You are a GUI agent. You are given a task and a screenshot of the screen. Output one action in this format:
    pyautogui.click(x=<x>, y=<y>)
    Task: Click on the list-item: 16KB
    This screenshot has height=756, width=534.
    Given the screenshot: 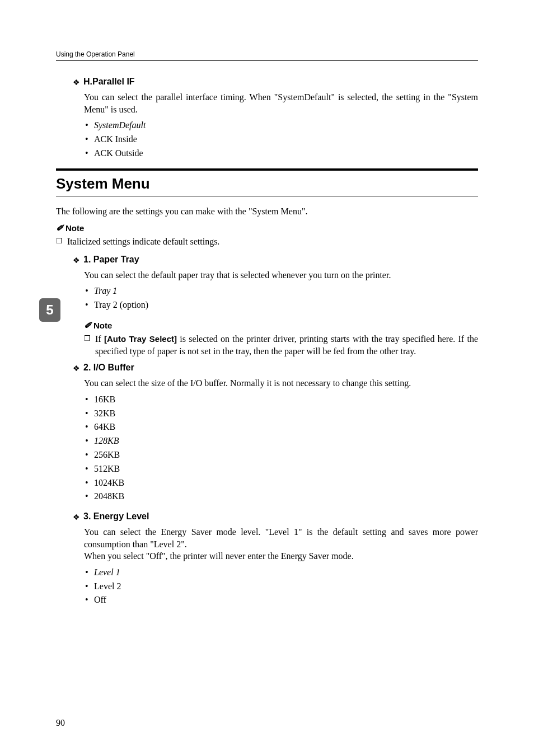 What is the action you would take?
    pyautogui.click(x=281, y=400)
    